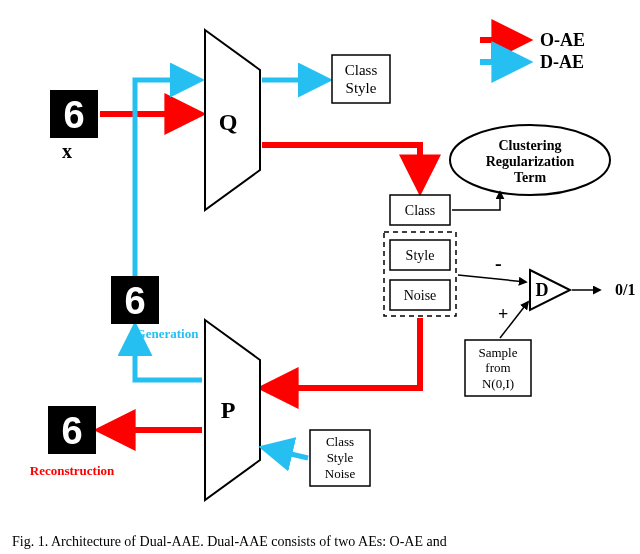  What do you see at coordinates (530, 162) in the screenshot?
I see `cluster-line2: Regularization` at bounding box center [530, 162].